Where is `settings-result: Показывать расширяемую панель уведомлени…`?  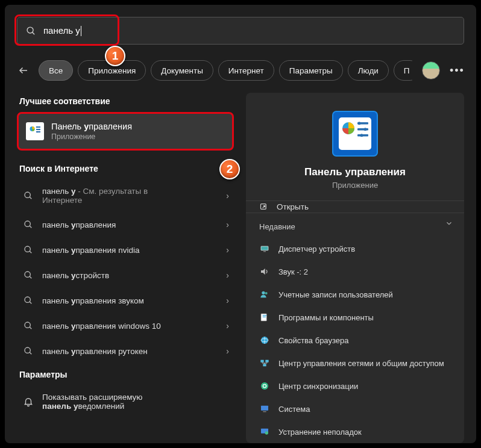
settings-result: Показывать расширяемую панель уведомлени… is located at coordinates (125, 402).